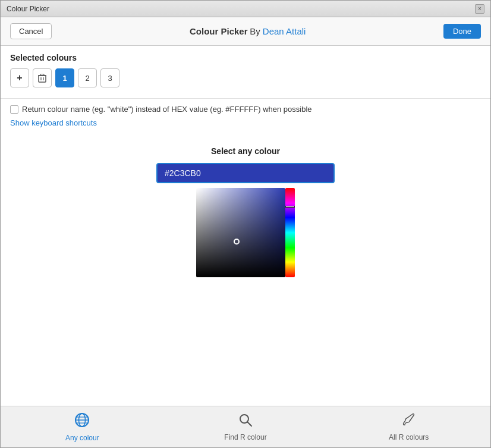  Describe the element at coordinates (82, 422) in the screenshot. I see `globe-icon` at that location.